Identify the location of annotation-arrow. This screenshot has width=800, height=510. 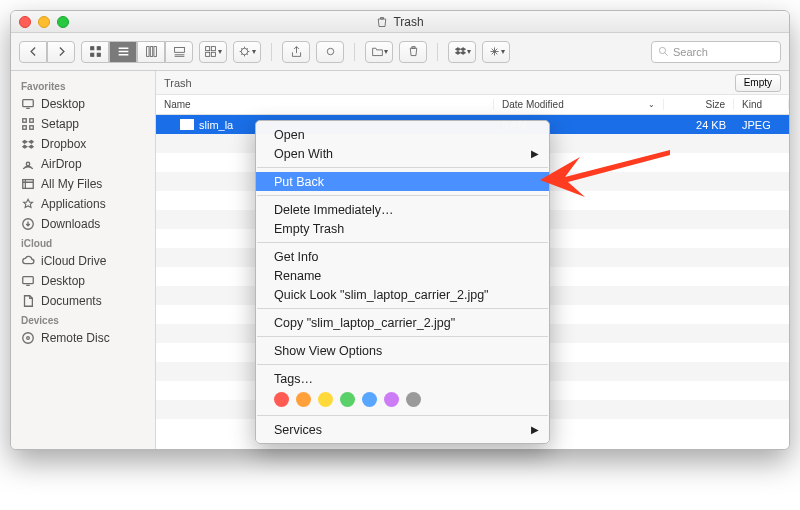
(605, 177).